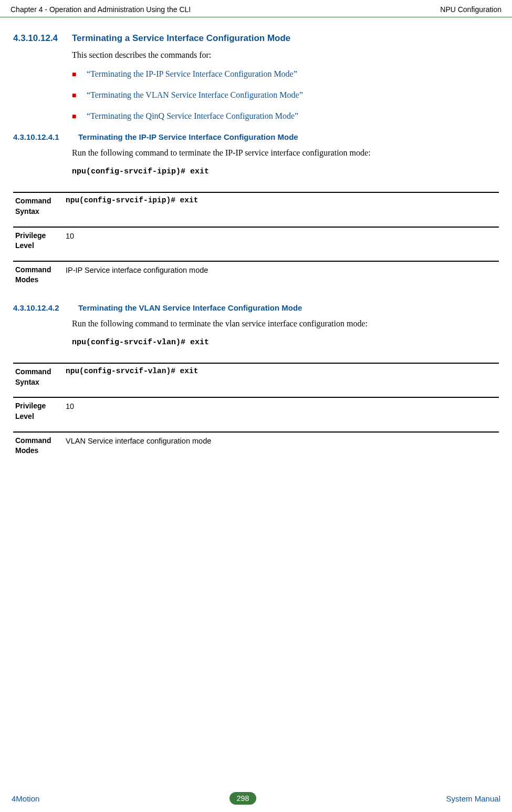 The image size is (512, 812). Describe the element at coordinates (25, 799) in the screenshot. I see `footer-left: 4Motion` at that location.